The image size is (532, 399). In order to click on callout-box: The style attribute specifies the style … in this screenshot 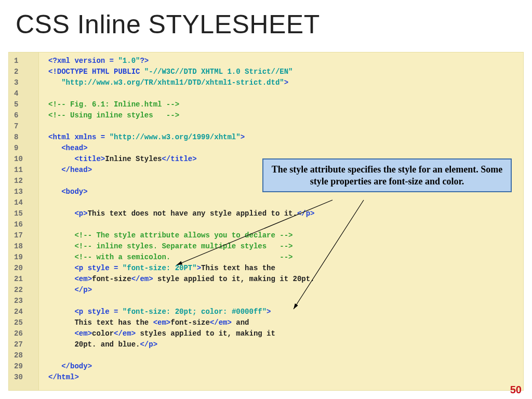, I will do `click(387, 176)`.